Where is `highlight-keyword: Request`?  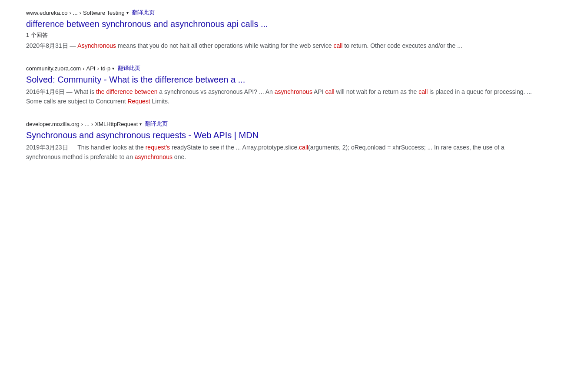 highlight-keyword: Request is located at coordinates (139, 101).